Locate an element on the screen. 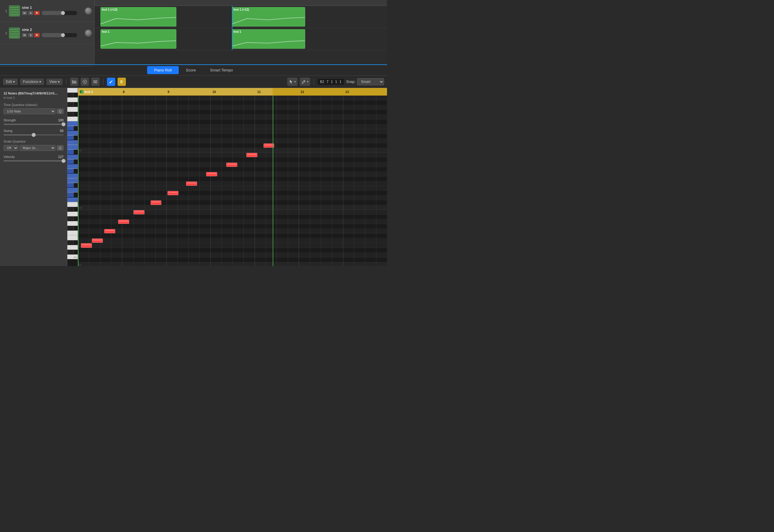 The height and width of the screenshot is (532, 774). piano-key-A2 is located at coordinates (73, 157).